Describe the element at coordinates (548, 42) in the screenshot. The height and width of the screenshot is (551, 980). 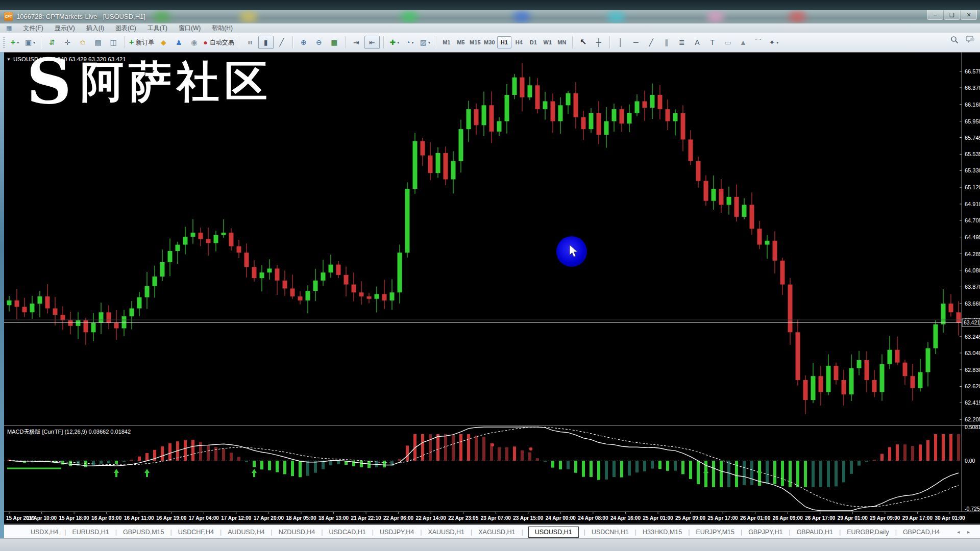
I see `timeframe-w1-button: W1` at that location.